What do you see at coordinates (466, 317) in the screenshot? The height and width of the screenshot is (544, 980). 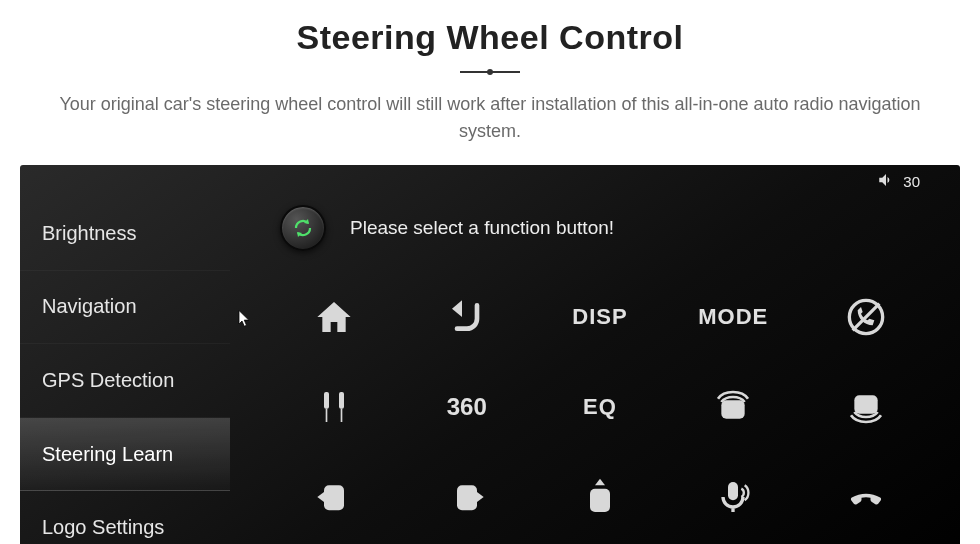 I see `fn-back-button` at bounding box center [466, 317].